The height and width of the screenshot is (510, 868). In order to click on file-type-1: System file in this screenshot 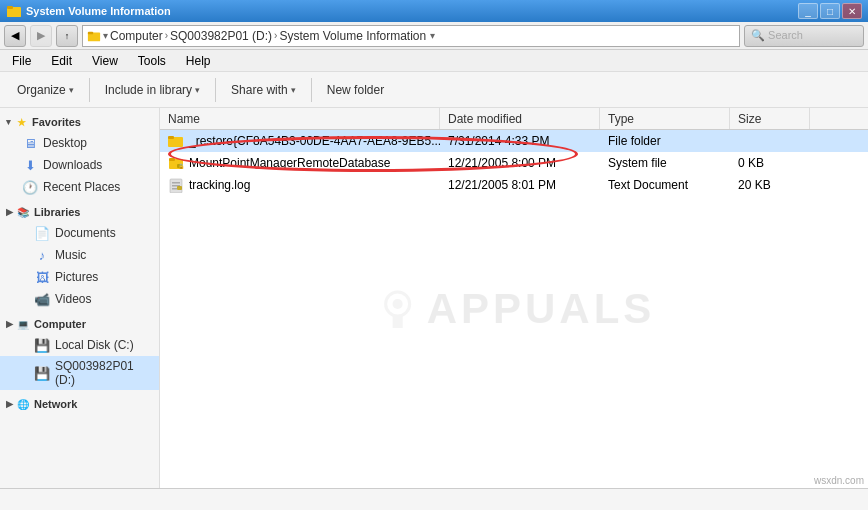, I will do `click(665, 163)`.